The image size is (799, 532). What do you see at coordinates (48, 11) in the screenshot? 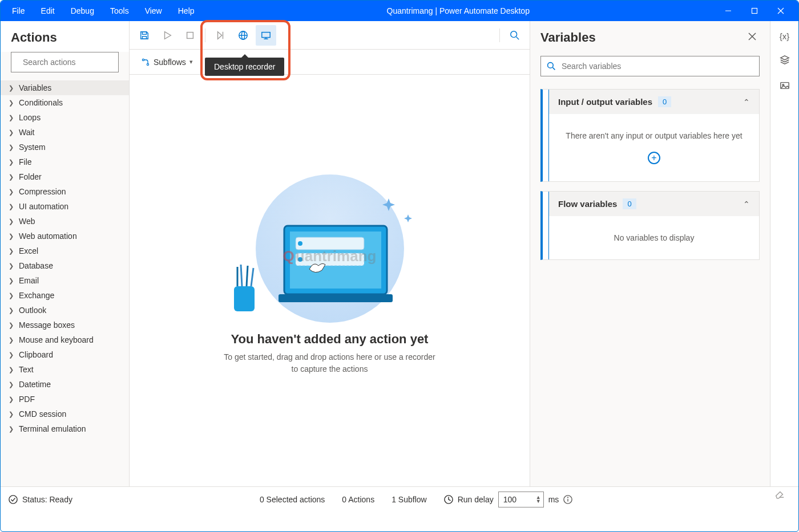
I see `menu-edit: Edit` at bounding box center [48, 11].